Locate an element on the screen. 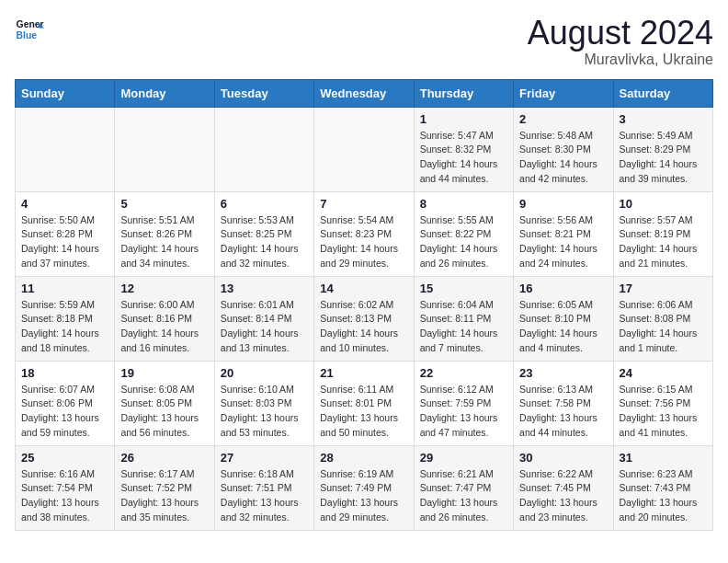  week-row-2: 11Sunrise: 5:59 AMSunset: 8:18 PMDayligh… is located at coordinates (364, 318).